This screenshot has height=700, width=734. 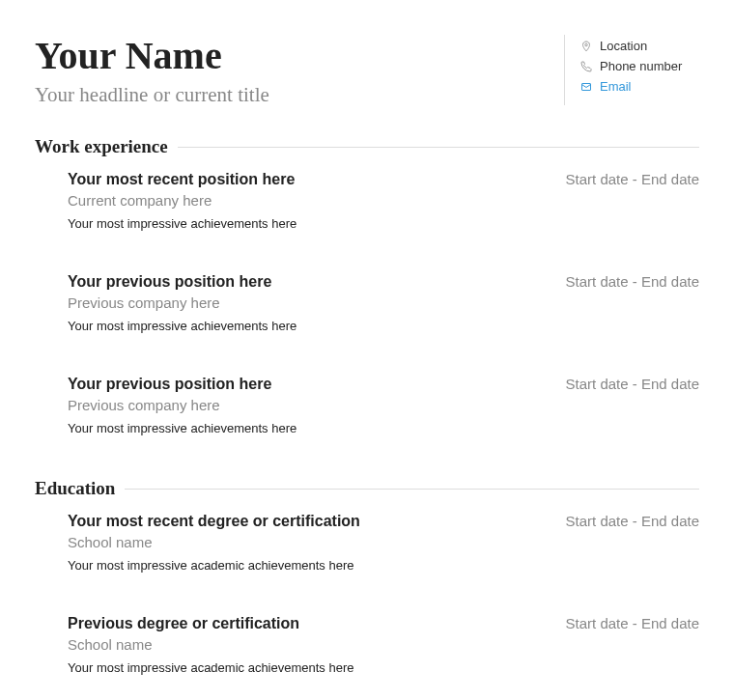 What do you see at coordinates (586, 87) in the screenshot?
I see `email-icon` at bounding box center [586, 87].